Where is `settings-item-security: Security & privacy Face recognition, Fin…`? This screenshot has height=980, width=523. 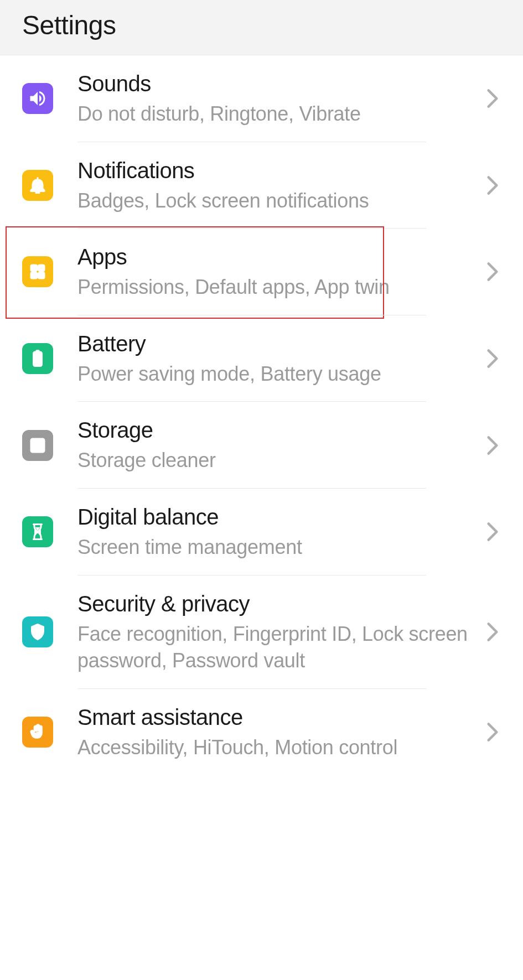
settings-item-security: Security & privacy Face recognition, Fin… is located at coordinates (261, 632).